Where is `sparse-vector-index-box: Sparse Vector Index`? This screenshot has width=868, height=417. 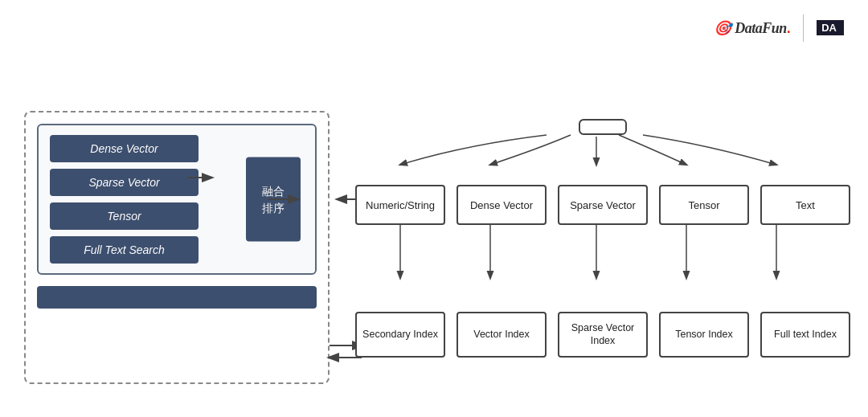
sparse-vector-index-box: Sparse Vector Index is located at coordinates (603, 334).